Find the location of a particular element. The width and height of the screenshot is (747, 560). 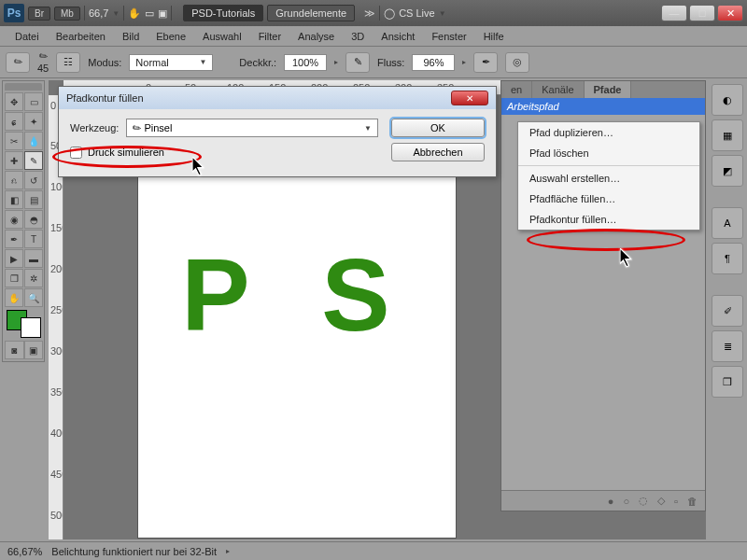

menu-hilfe: Hilfe is located at coordinates (494, 36).